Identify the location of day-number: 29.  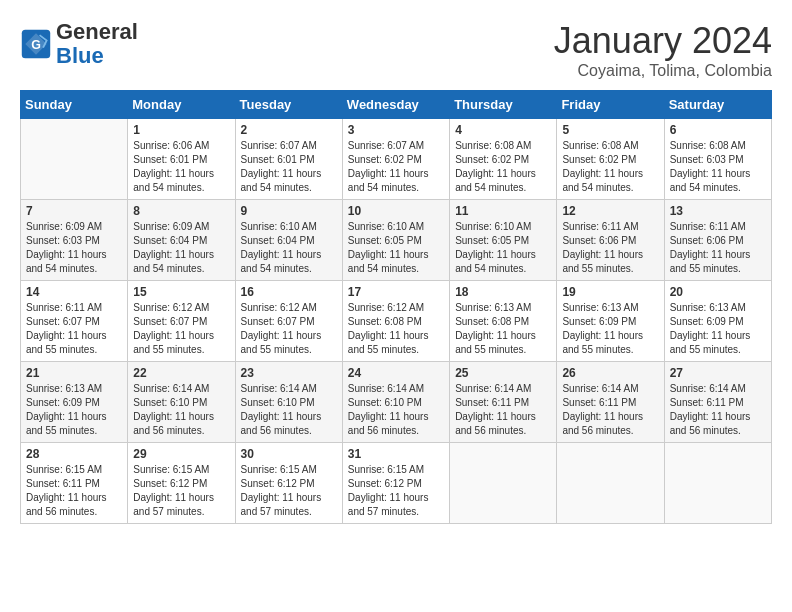
(181, 454).